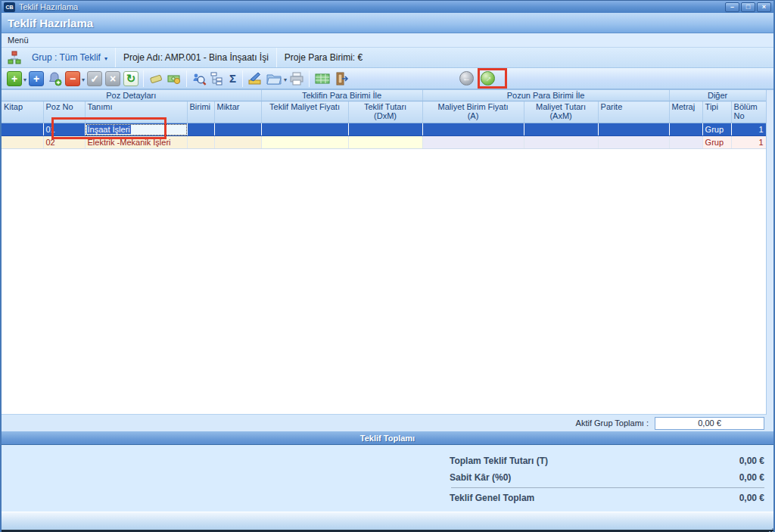  Describe the element at coordinates (14, 58) in the screenshot. I see `org-chart-icon` at that location.